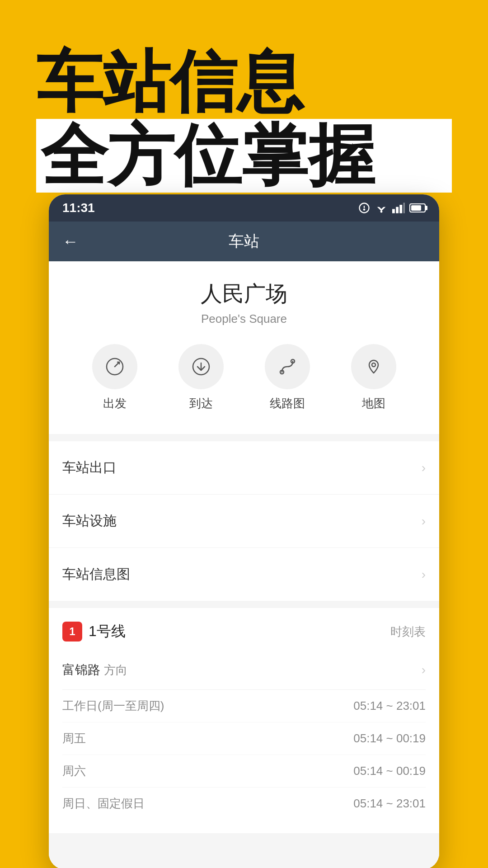 The height and width of the screenshot is (868, 488). Describe the element at coordinates (374, 367) in the screenshot. I see `map-icon-circle` at that location.